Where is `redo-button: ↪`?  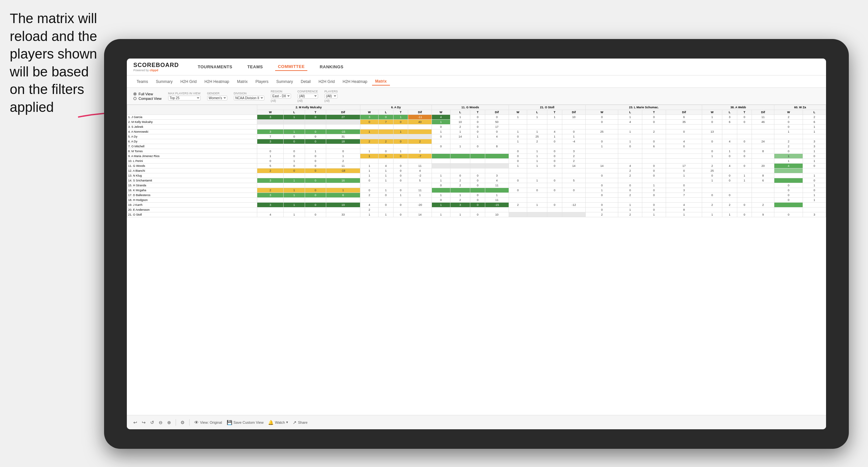
redo-button: ↪ is located at coordinates (144, 423).